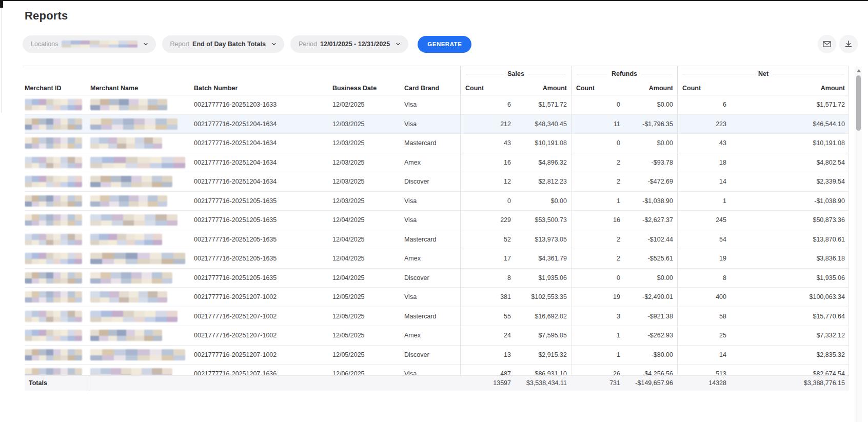 This screenshot has height=422, width=868. Describe the element at coordinates (543, 258) in the screenshot. I see `sales-amount-cell: $4,361.79` at that location.